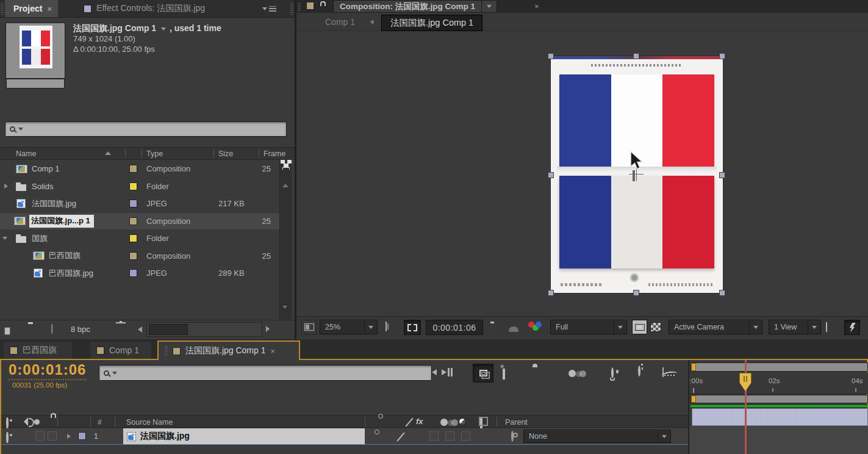 This screenshot has width=868, height=454. Describe the element at coordinates (827, 327) in the screenshot. I see `timeline-button-icon` at that location.